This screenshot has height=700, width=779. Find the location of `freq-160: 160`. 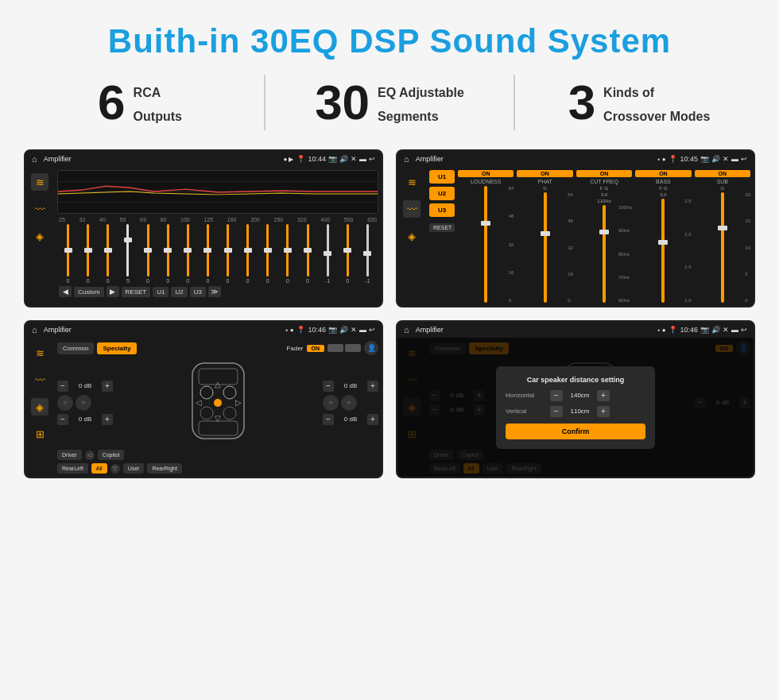

freq-160: 160 is located at coordinates (232, 219).